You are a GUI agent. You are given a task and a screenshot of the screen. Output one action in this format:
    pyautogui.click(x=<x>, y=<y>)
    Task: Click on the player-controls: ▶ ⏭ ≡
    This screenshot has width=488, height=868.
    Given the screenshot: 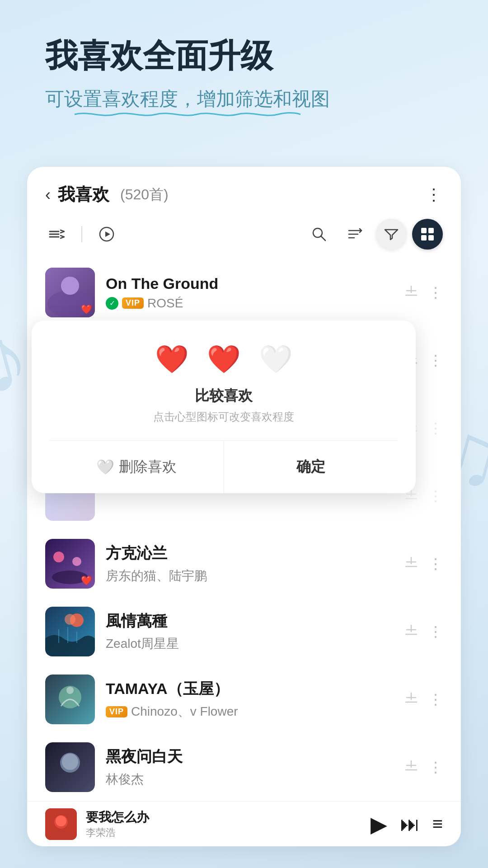 What is the action you would take?
    pyautogui.click(x=407, y=824)
    